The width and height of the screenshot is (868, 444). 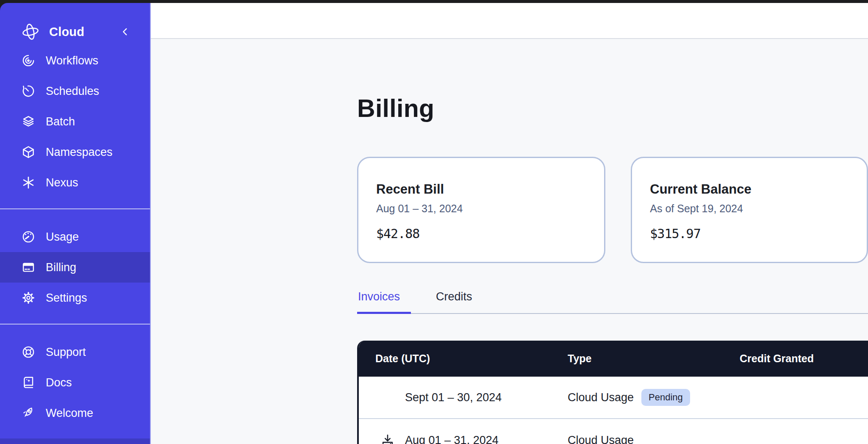 What do you see at coordinates (481, 210) in the screenshot?
I see `recent-bill-card: Recent Bill Aug 01 – 31, 2024 $42.88` at bounding box center [481, 210].